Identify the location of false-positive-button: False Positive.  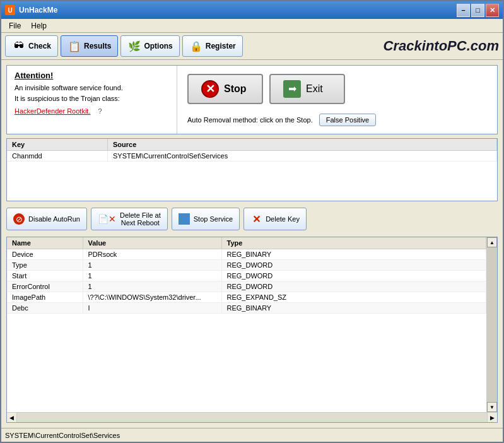
(348, 120).